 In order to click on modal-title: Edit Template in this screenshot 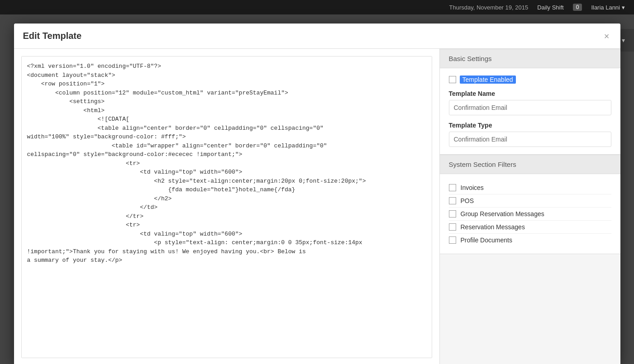, I will do `click(52, 36)`.